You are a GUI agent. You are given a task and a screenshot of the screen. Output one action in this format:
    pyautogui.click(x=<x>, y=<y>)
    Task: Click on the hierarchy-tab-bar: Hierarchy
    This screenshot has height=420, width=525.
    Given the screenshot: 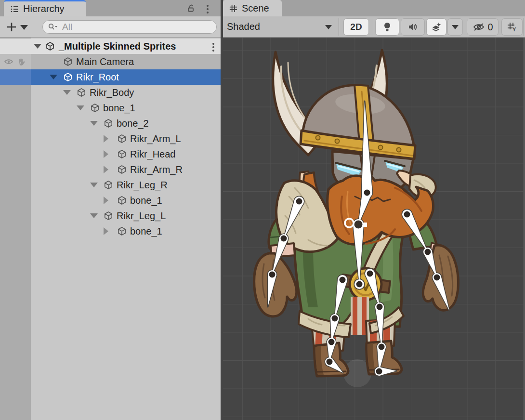 What is the action you would take?
    pyautogui.click(x=110, y=8)
    